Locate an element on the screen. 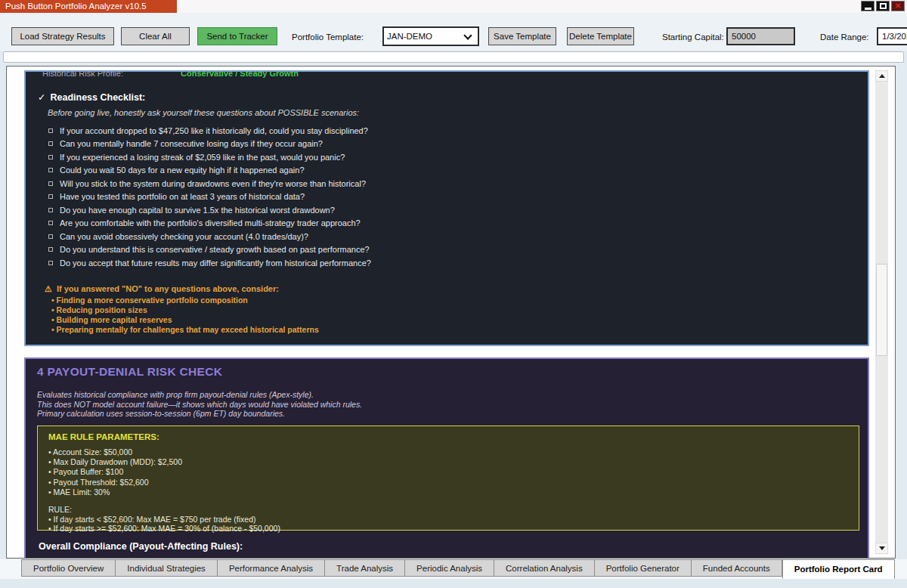  date-range-label: Date Range: is located at coordinates (845, 37).